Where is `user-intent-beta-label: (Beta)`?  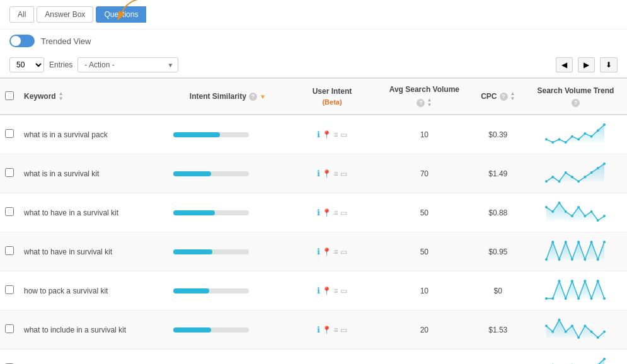 user-intent-beta-label: (Beta) is located at coordinates (331, 102).